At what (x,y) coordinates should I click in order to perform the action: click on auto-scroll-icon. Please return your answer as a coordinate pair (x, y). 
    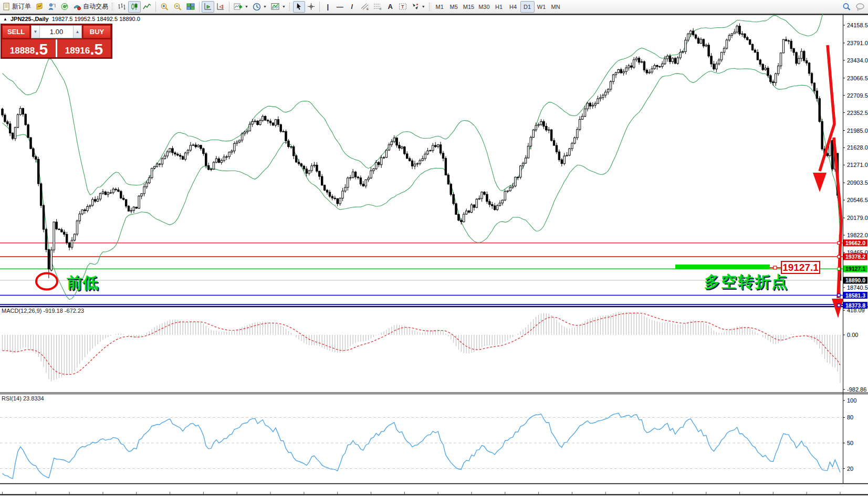
    Looking at the image, I should click on (208, 6).